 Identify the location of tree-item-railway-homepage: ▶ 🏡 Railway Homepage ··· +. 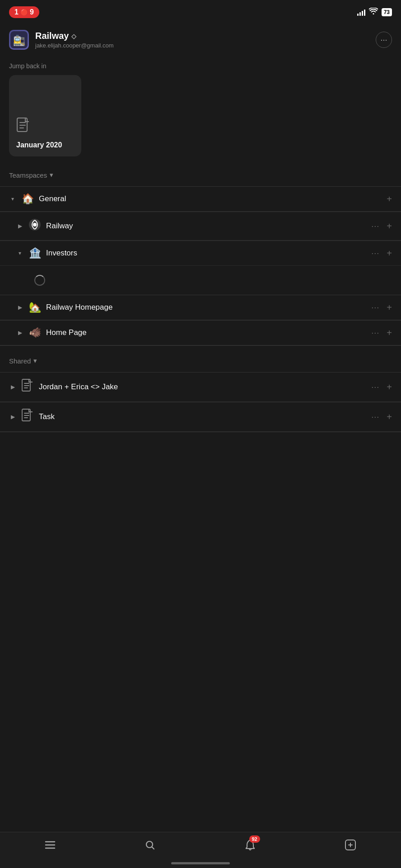
(200, 307).